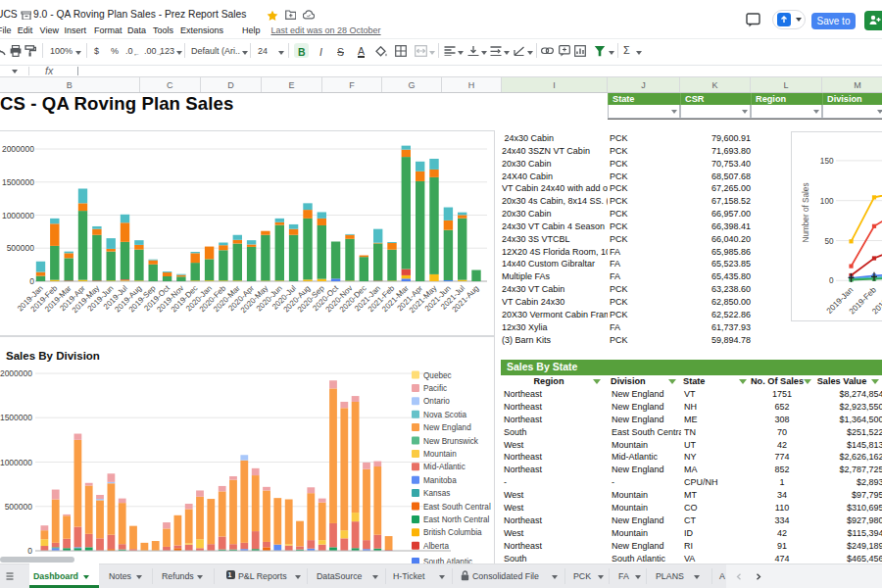 The width and height of the screenshot is (882, 588). I want to click on svg-text: Number of Sales, so click(806, 214).